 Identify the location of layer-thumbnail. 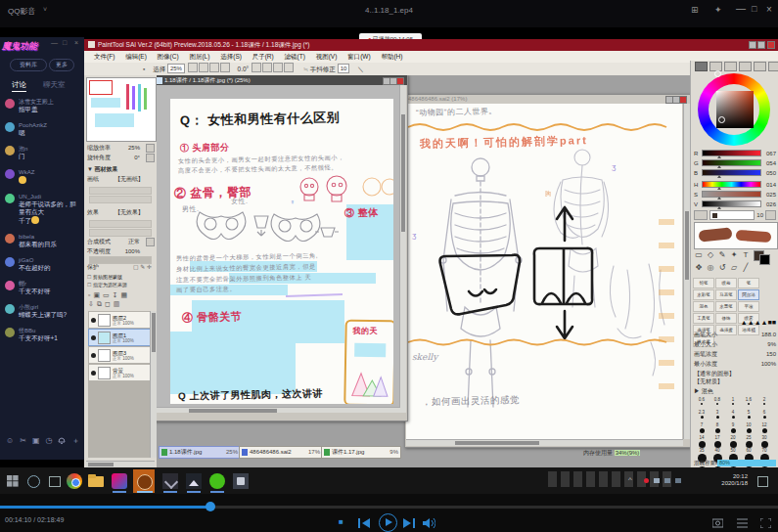
(104, 321).